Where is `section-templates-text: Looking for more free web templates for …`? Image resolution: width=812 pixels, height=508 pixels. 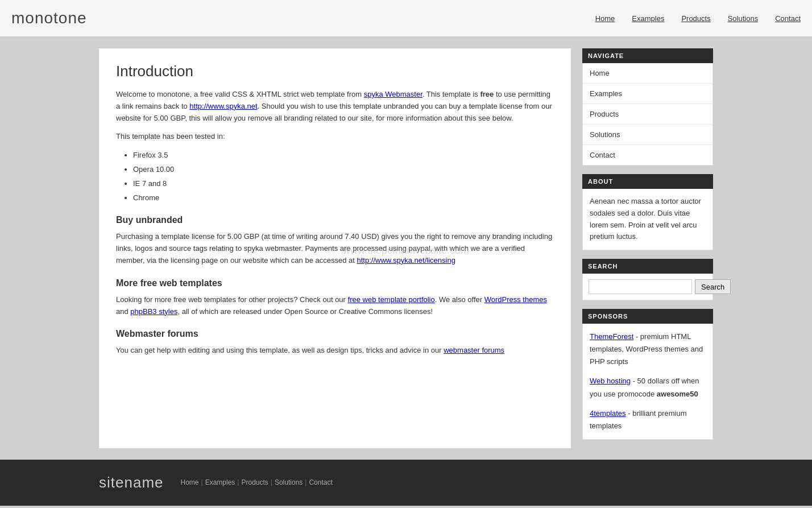 section-templates-text: Looking for more free web templates for … is located at coordinates (335, 306).